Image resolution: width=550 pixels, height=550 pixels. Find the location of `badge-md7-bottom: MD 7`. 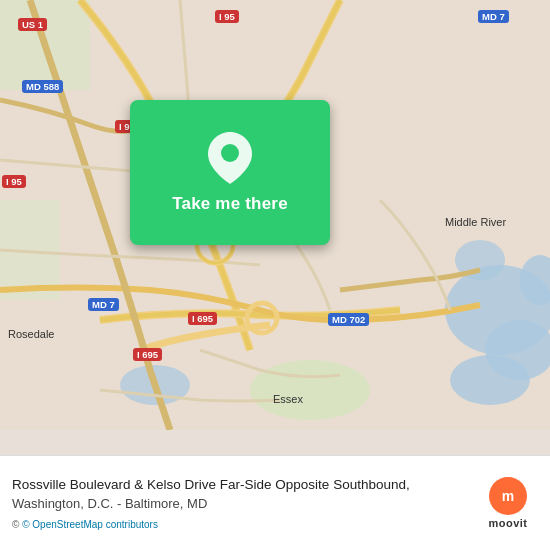

badge-md7-bottom: MD 7 is located at coordinates (104, 304).